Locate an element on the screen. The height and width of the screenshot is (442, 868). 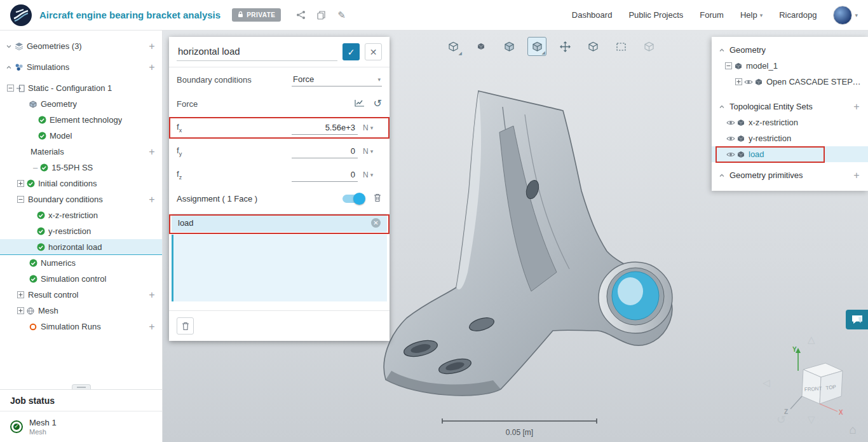
tree-item-element-technology: Element technology is located at coordinates (81, 120).